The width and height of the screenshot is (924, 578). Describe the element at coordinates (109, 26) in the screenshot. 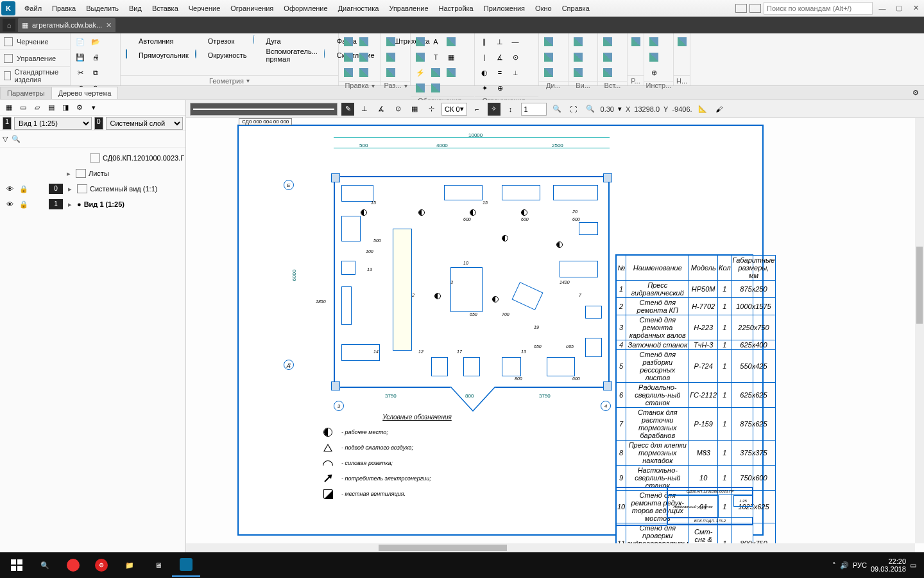

I see `close-tab-icon: ✕` at that location.